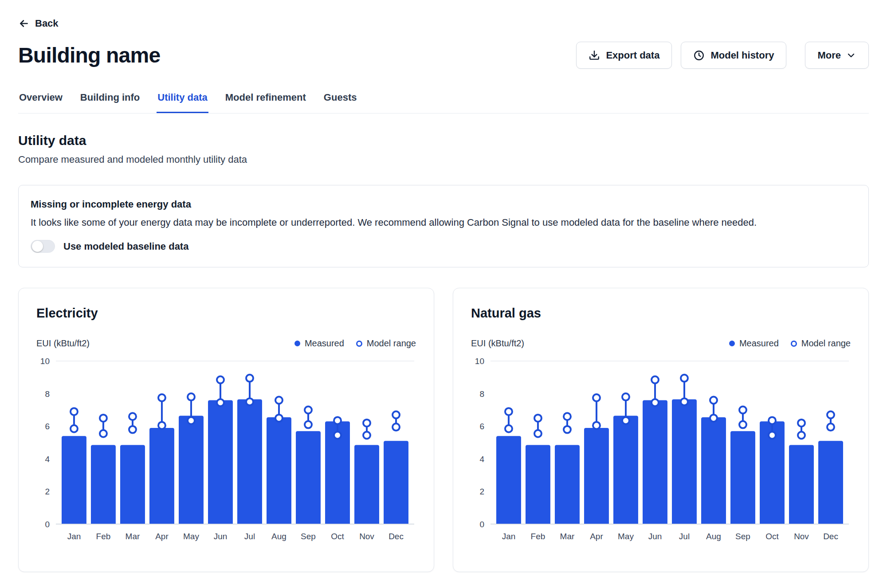 The height and width of the screenshot is (588, 887). What do you see at coordinates (624, 55) in the screenshot?
I see `export-data-button: Export data` at bounding box center [624, 55].